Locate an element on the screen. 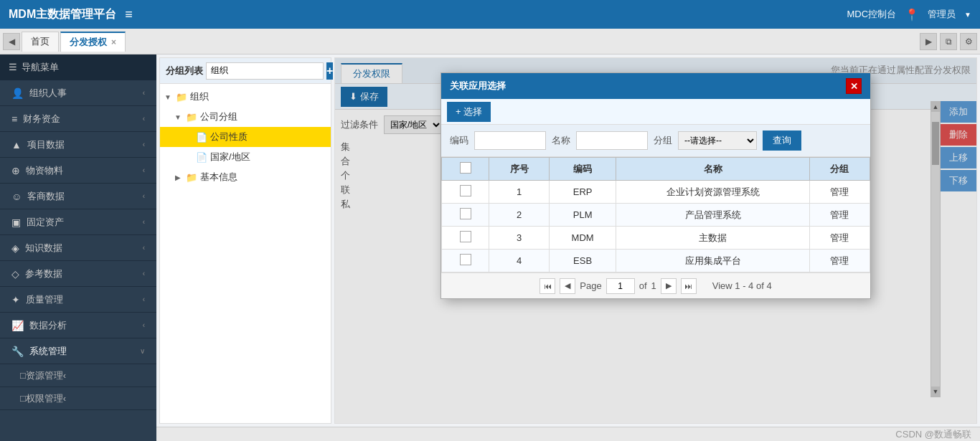 This screenshot has height=441, width=980. permission-icon: □ is located at coordinates (23, 399).